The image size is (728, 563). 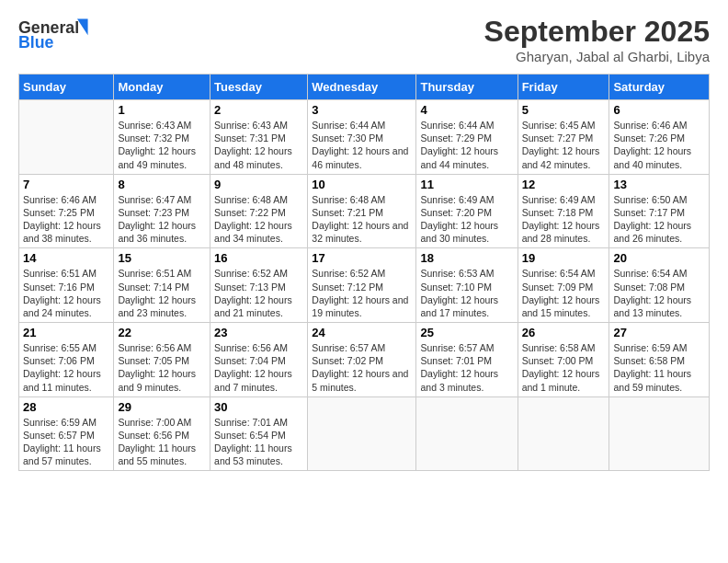 I want to click on calendar-week-1: 1Sunrise: 6:43 AMSunset: 7:32 PMDaylight…, so click(x=364, y=138).